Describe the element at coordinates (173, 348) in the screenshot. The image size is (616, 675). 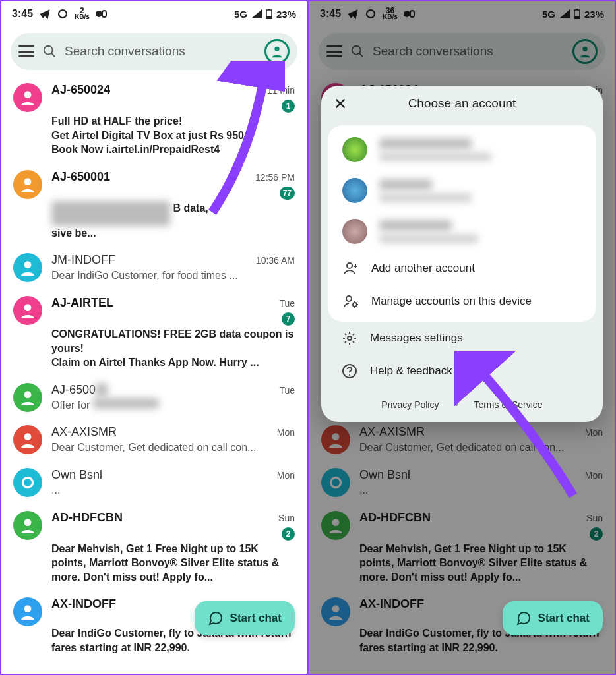
I see `message-preview: CONGRATULATIONS! FREE 2GB data coupon is…` at that location.